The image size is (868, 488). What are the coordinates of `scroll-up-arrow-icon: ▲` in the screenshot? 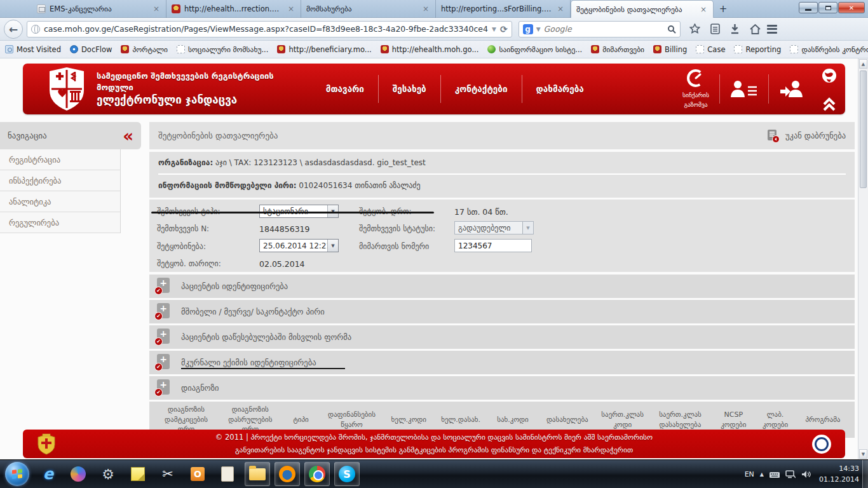 It's located at (863, 64).